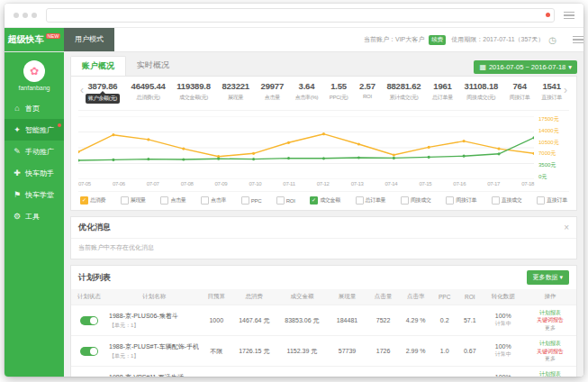 The width and height of the screenshot is (588, 382). I want to click on clock-icon: ◷, so click(553, 40).